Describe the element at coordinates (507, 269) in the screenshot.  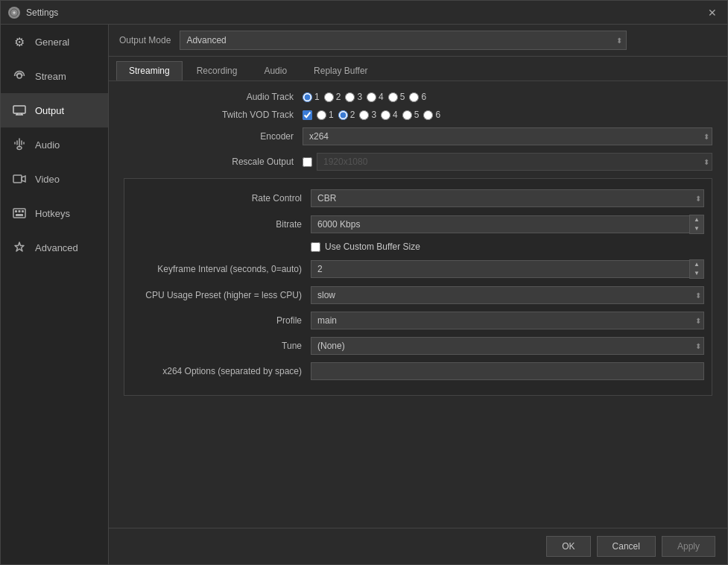
I see `keyframe-control: 2 ▲ ▼` at that location.